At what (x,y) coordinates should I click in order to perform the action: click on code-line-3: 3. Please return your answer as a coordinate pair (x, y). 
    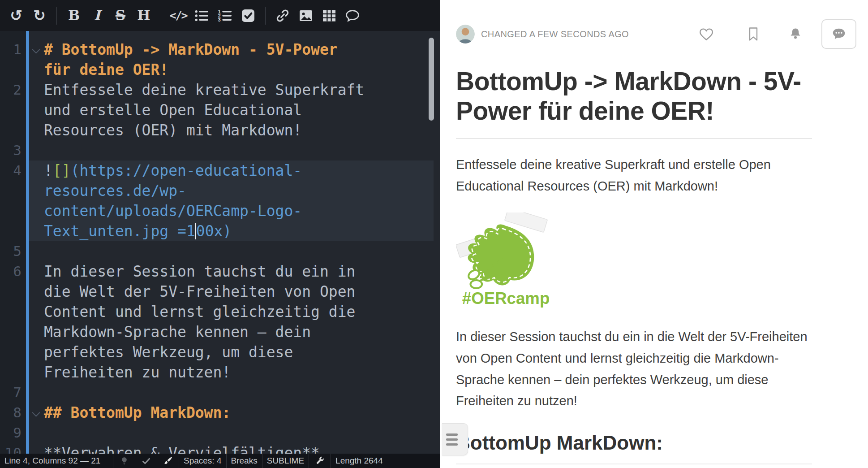
    Looking at the image, I should click on (220, 151).